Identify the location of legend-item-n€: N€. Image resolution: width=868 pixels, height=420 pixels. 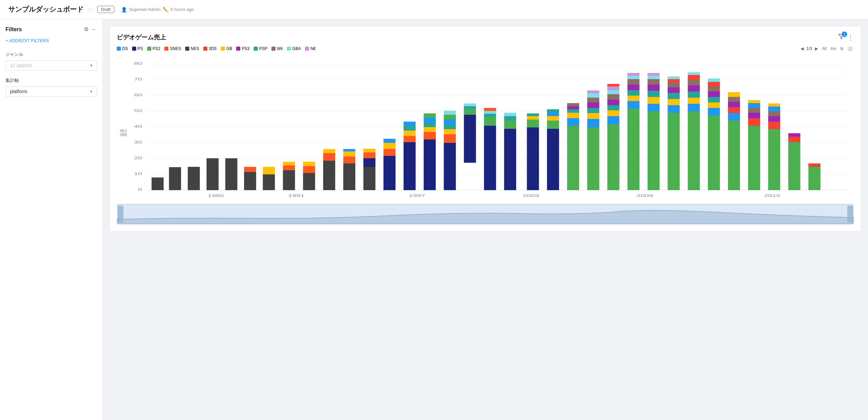
(310, 49).